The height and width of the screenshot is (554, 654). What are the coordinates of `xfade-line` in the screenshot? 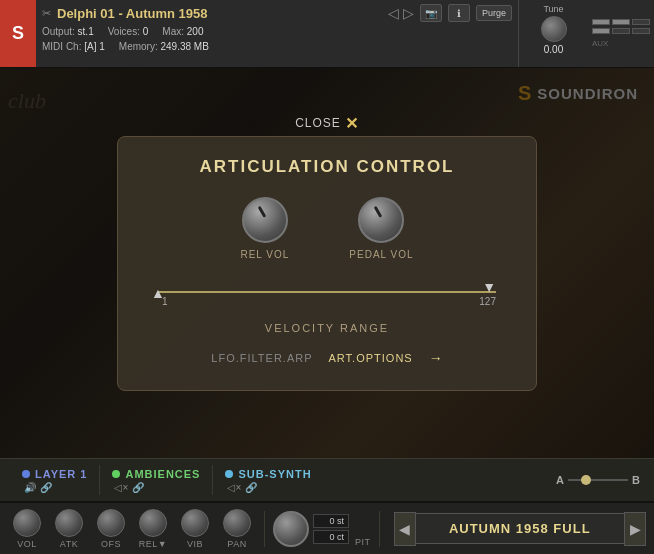 It's located at (598, 480).